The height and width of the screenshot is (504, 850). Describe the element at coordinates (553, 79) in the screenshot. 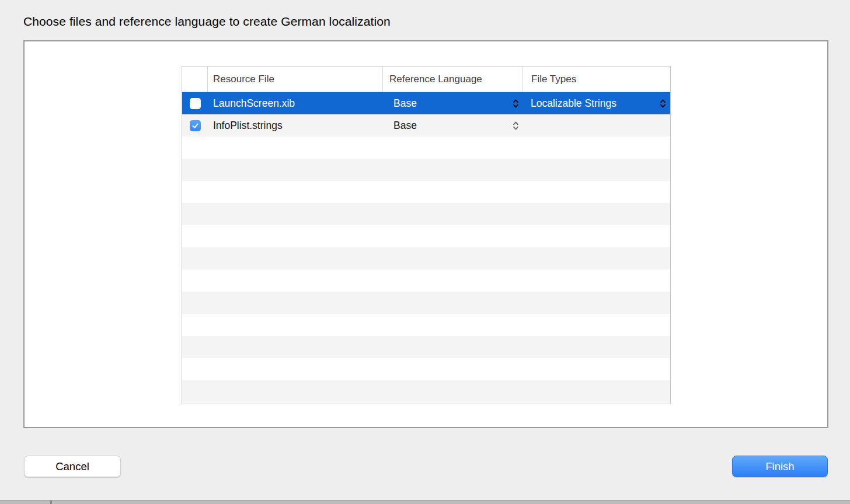

I see `column-header-label: File Types` at that location.